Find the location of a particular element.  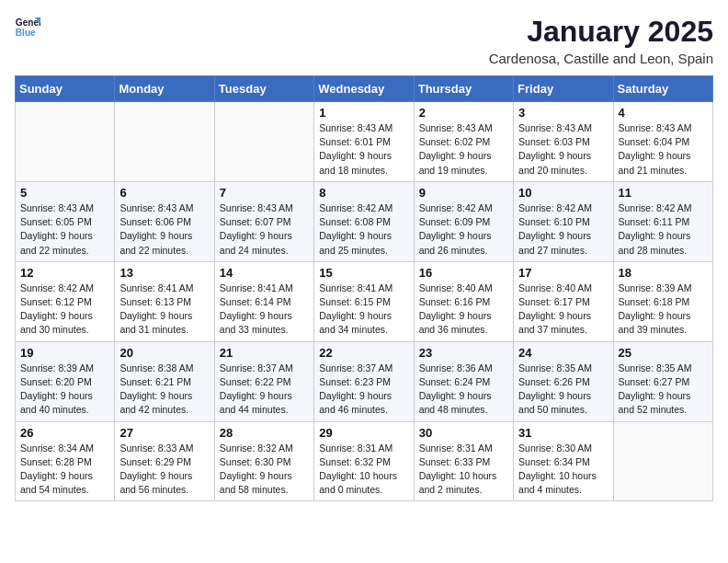

day-number: 11 is located at coordinates (664, 193).